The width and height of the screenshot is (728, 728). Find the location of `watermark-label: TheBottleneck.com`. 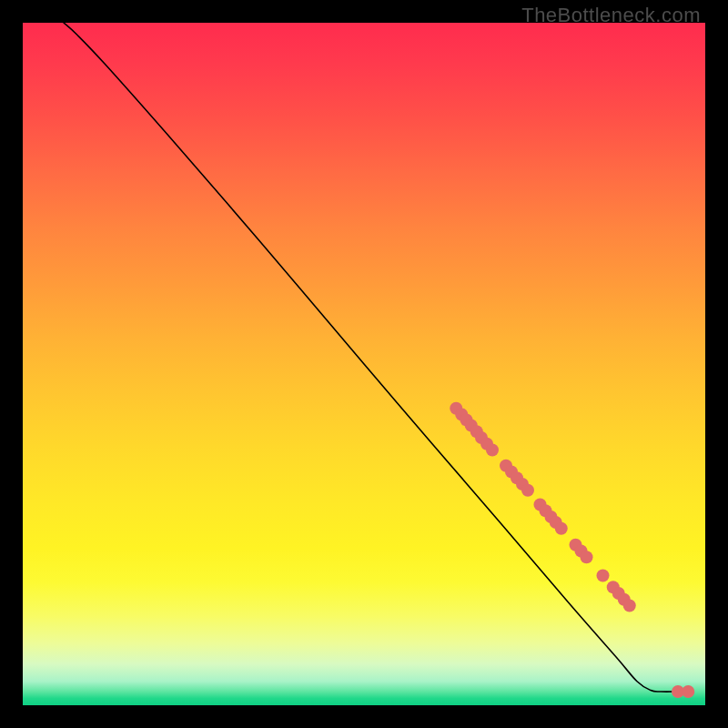

watermark-label: TheBottleneck.com is located at coordinates (612, 15).